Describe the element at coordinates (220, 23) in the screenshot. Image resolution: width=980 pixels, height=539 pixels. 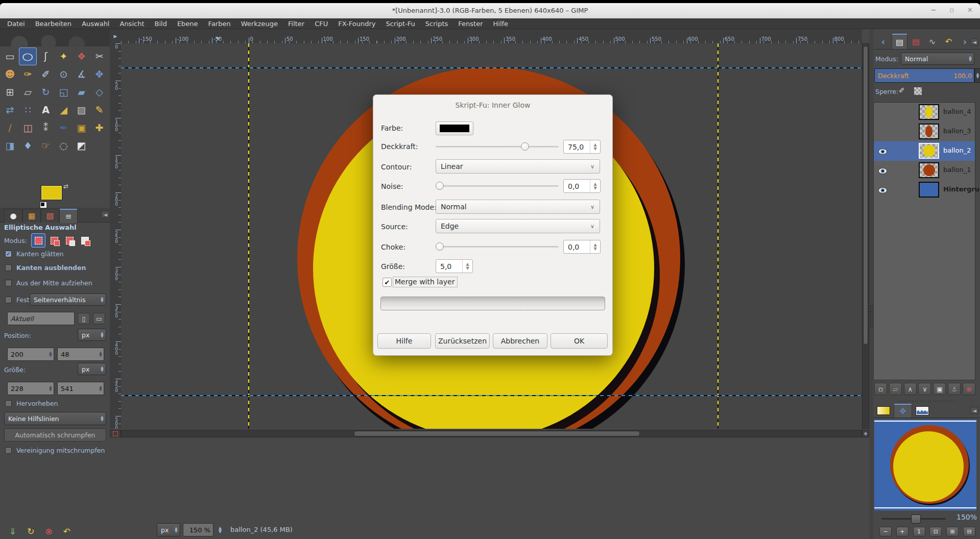
I see `menu-farben: Farben` at that location.